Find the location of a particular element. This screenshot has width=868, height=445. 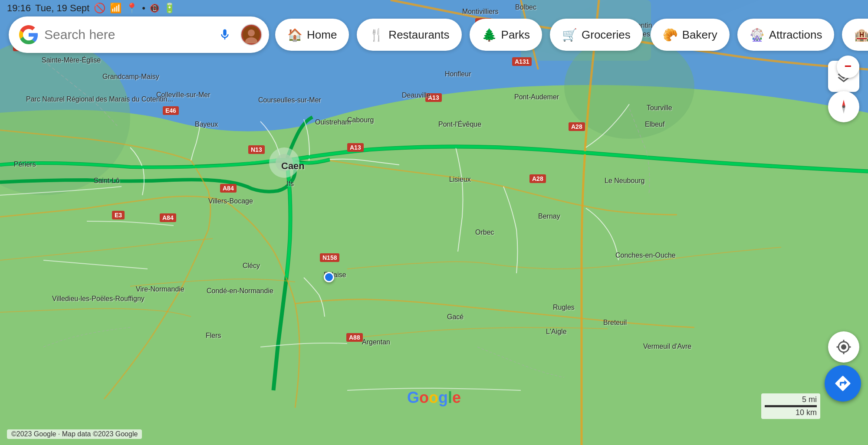

home-label: Home is located at coordinates (322, 35).